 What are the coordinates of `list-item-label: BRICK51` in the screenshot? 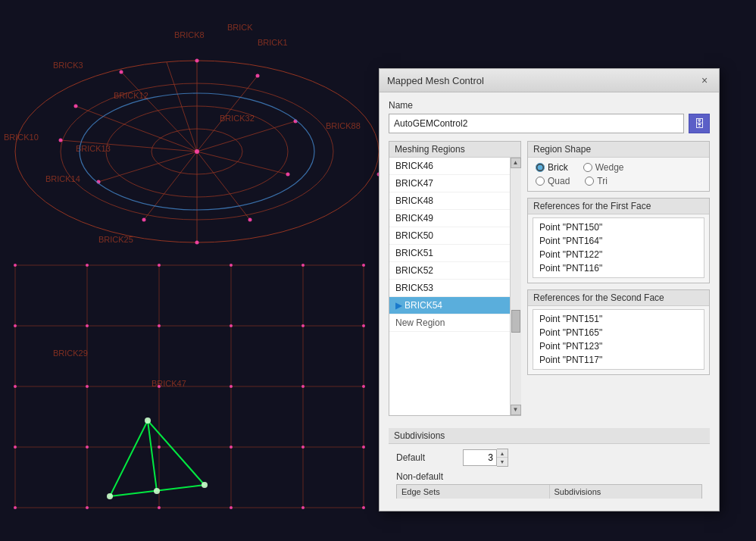 It's located at (414, 253).